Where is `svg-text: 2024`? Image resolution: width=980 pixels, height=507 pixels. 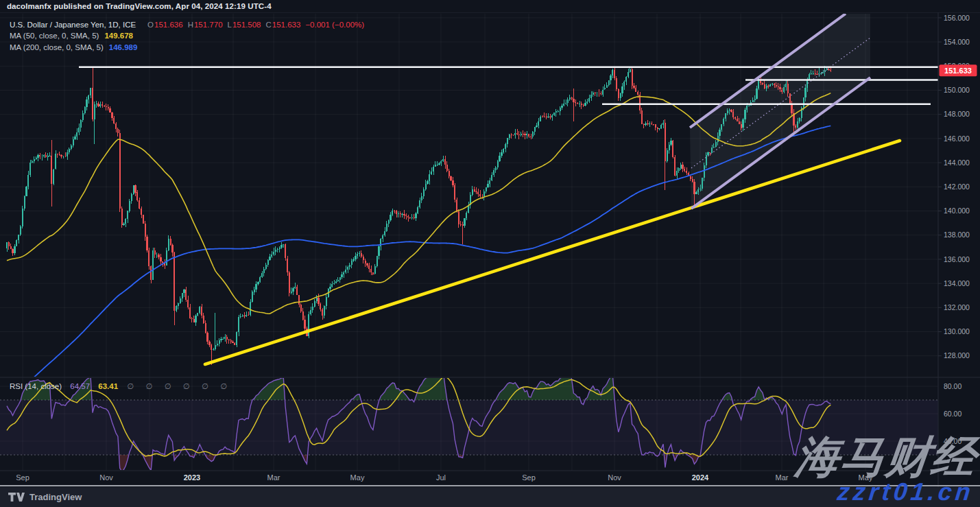 svg-text: 2024 is located at coordinates (701, 477).